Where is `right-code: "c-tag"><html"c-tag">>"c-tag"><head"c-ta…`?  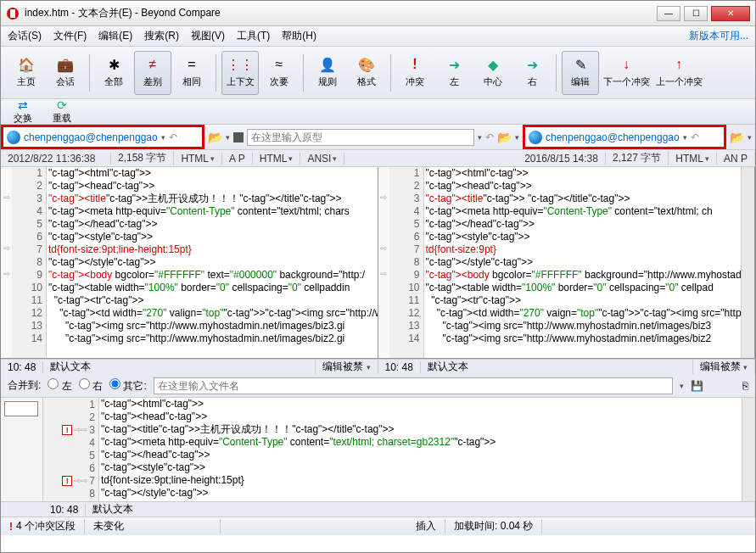
right-code: "c-tag"><html"c-tag">>"c-tag"><head"c-ta… is located at coordinates (583, 263).